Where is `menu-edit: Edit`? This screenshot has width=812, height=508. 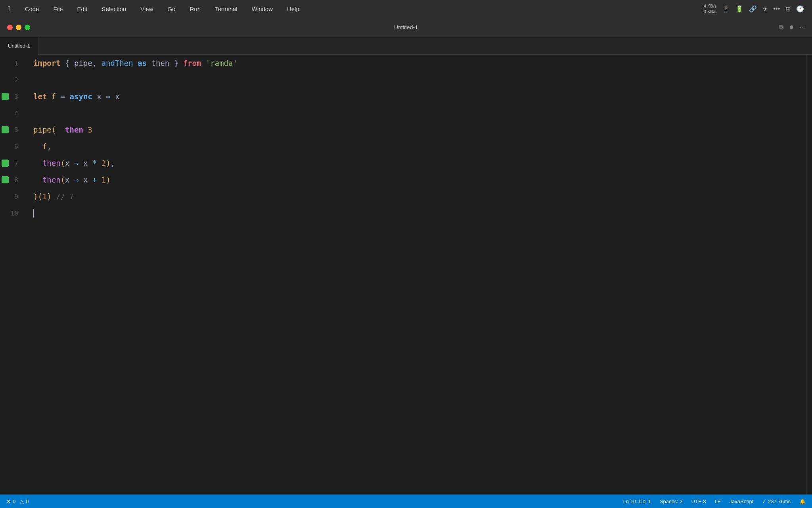
menu-edit: Edit is located at coordinates (82, 9).